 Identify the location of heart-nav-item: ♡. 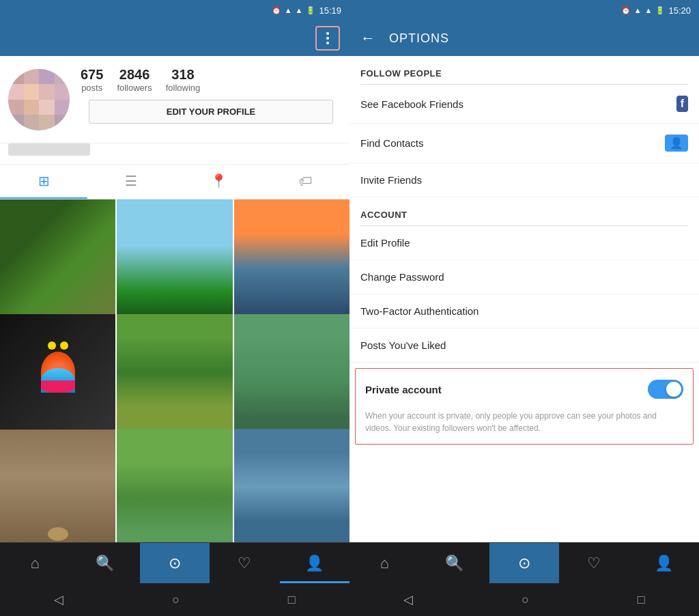
(244, 563).